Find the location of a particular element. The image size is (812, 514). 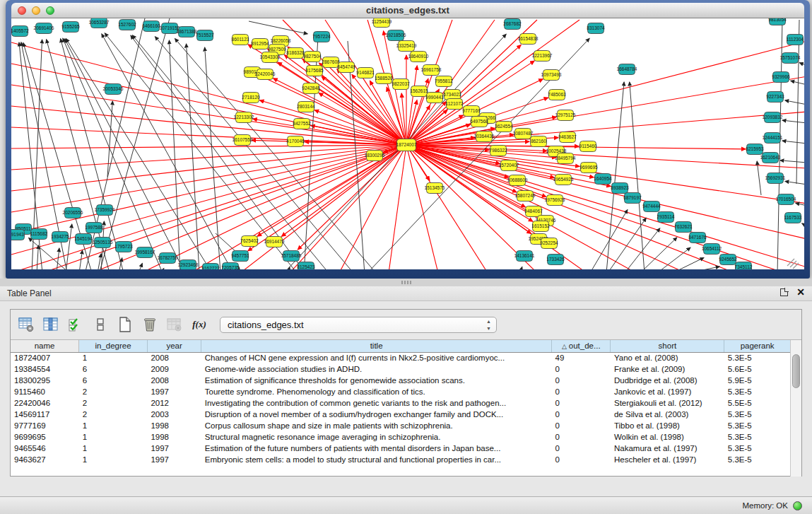

table-row: 1938455462009Genome-wide association stu… is located at coordinates (401, 369).